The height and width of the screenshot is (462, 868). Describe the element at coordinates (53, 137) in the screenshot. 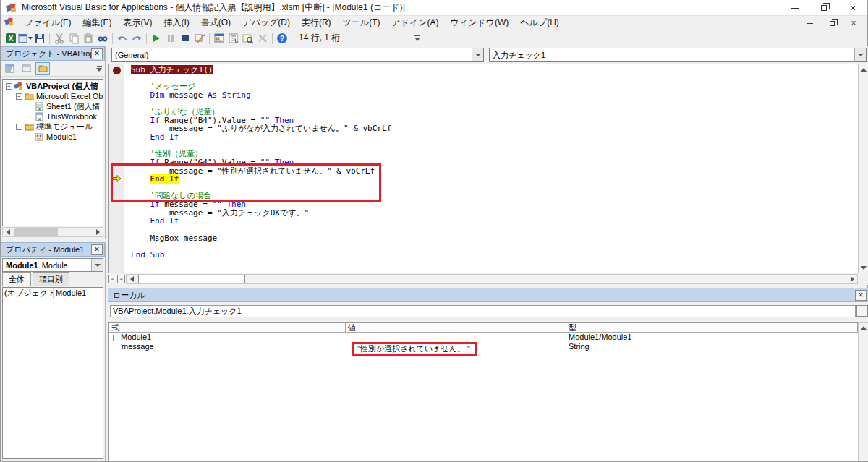

I see `project-tree-item-module1: Module1` at that location.